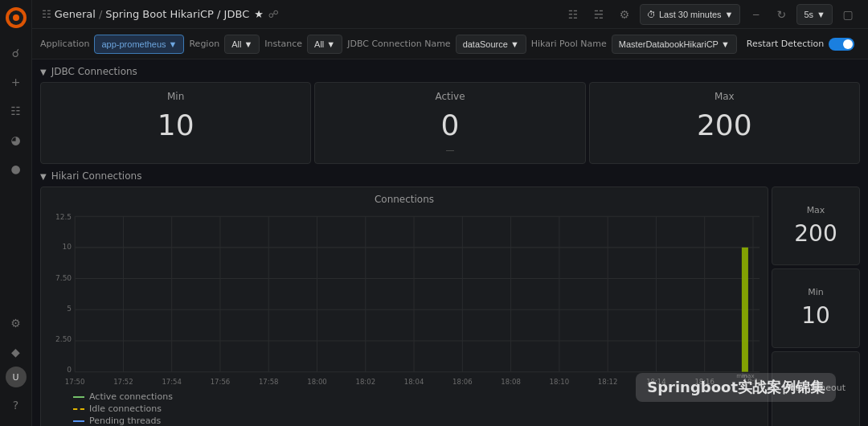 The width and height of the screenshot is (868, 426). What do you see at coordinates (16, 213) in the screenshot?
I see `sidebar: ☌ + ☷ ◕ ● ⚙ ◆ U ?` at bounding box center [16, 213].